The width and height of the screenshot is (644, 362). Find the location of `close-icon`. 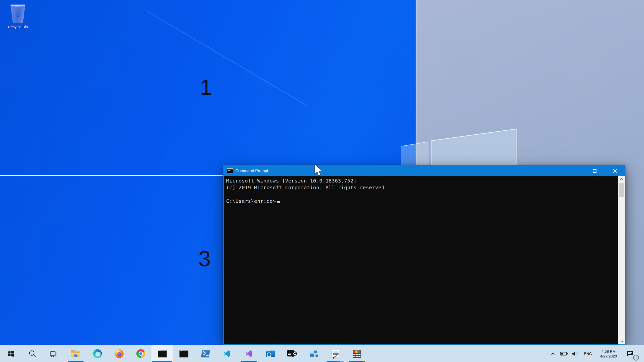

close-icon is located at coordinates (615, 171).